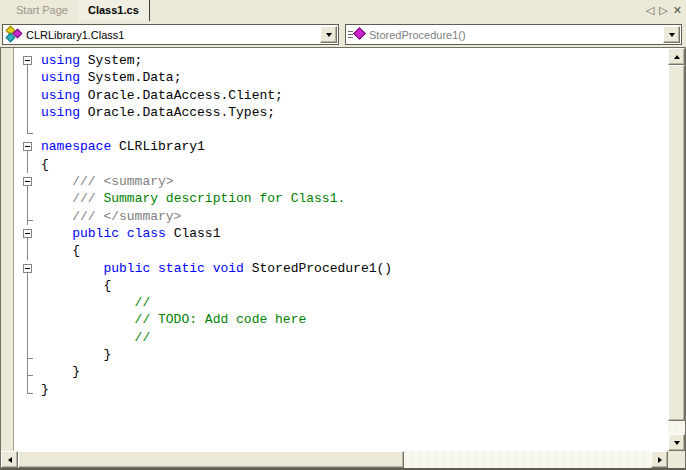 The height and width of the screenshot is (470, 686). Describe the element at coordinates (42, 10) in the screenshot. I see `tab-start-page: Start Page` at that location.